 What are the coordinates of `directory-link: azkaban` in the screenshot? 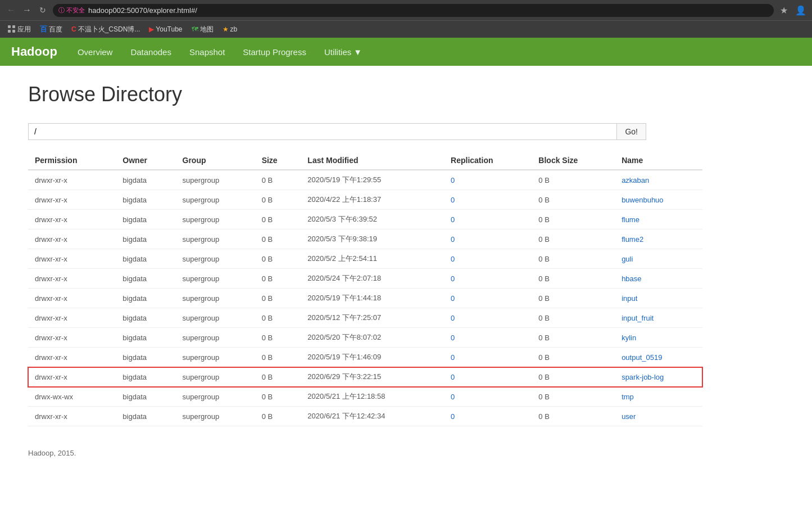 It's located at (635, 180).